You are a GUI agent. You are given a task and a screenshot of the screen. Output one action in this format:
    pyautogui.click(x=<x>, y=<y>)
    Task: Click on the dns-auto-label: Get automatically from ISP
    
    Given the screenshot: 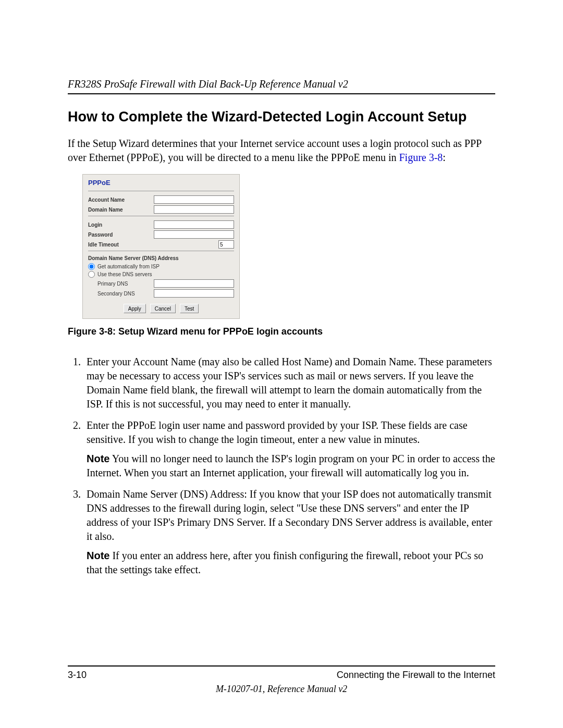 What is the action you would take?
    pyautogui.click(x=128, y=267)
    